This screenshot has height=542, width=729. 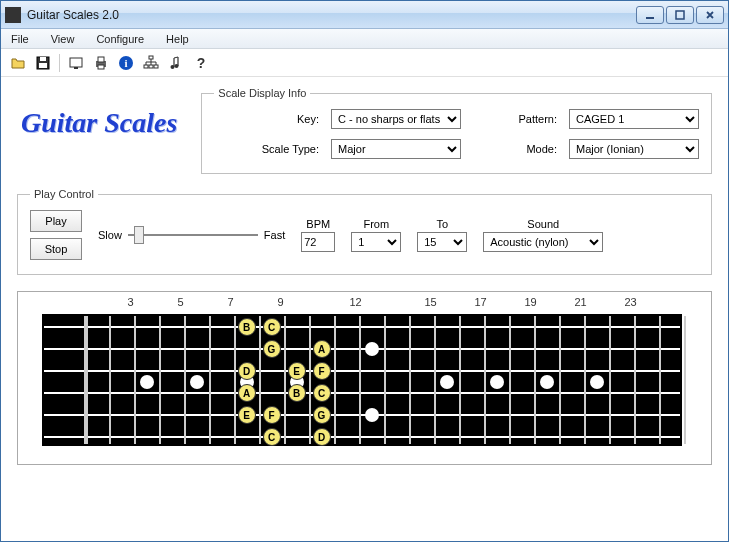 I want to click on titlebar: Guitar Scales 2.0, so click(x=364, y=15).